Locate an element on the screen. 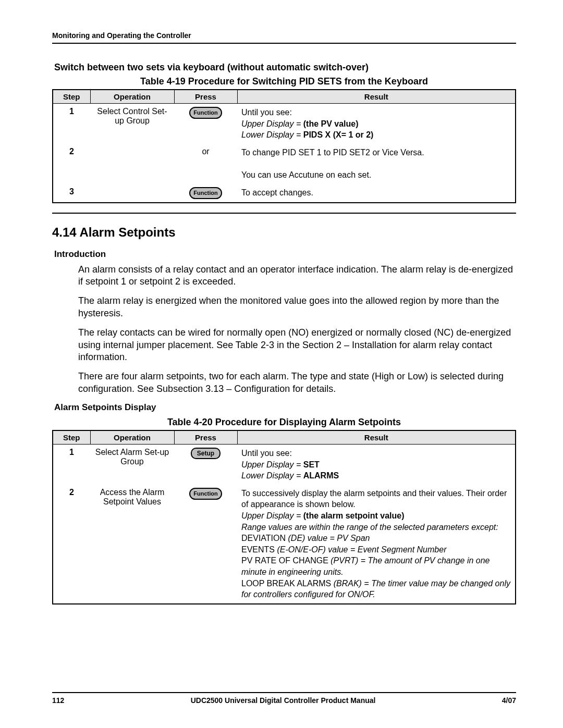 This screenshot has height=728, width=563. section-divider is located at coordinates (284, 213).